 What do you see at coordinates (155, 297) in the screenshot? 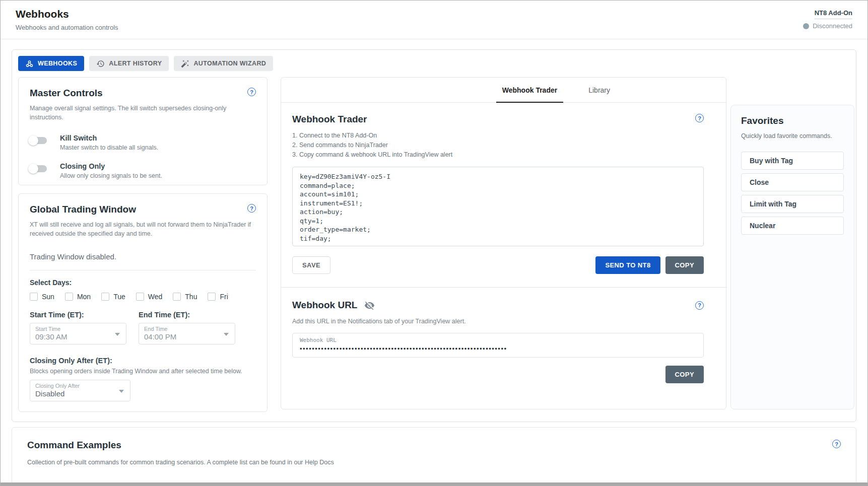
I see `day-label-wed: Wed` at bounding box center [155, 297].